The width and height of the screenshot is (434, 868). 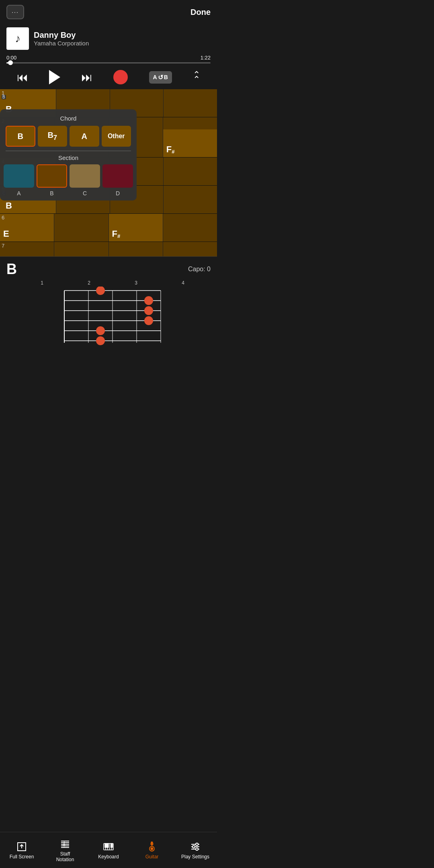 I want to click on progress-track, so click(x=108, y=63).